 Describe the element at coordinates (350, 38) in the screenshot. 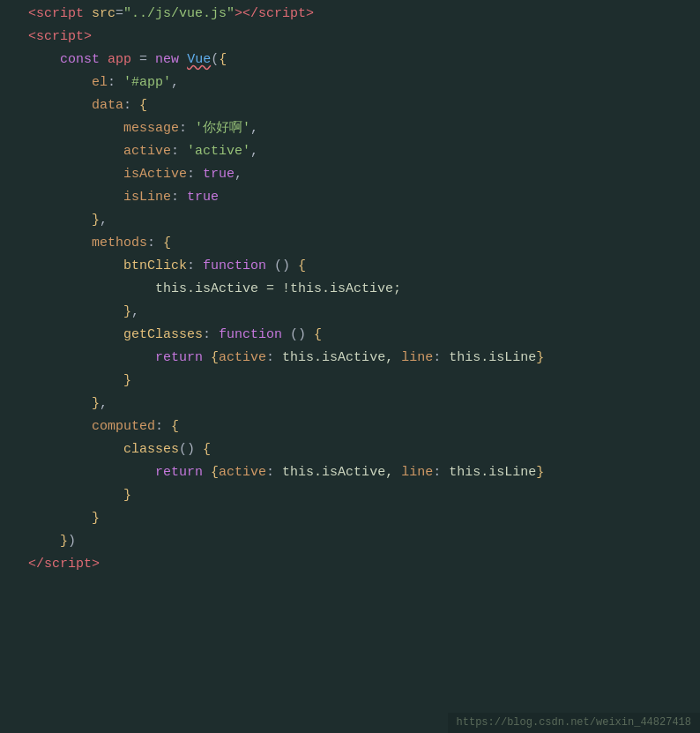

I see `code-line: <script>` at that location.